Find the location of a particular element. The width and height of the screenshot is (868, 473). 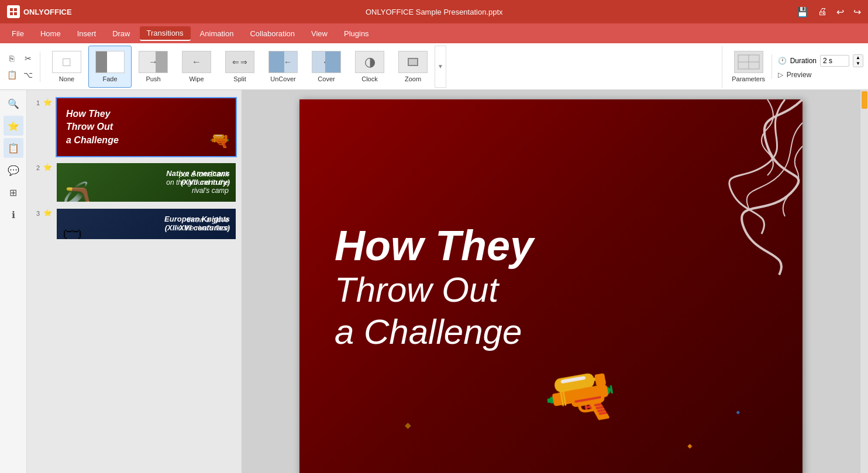

transition-push: → Push is located at coordinates (153, 67).